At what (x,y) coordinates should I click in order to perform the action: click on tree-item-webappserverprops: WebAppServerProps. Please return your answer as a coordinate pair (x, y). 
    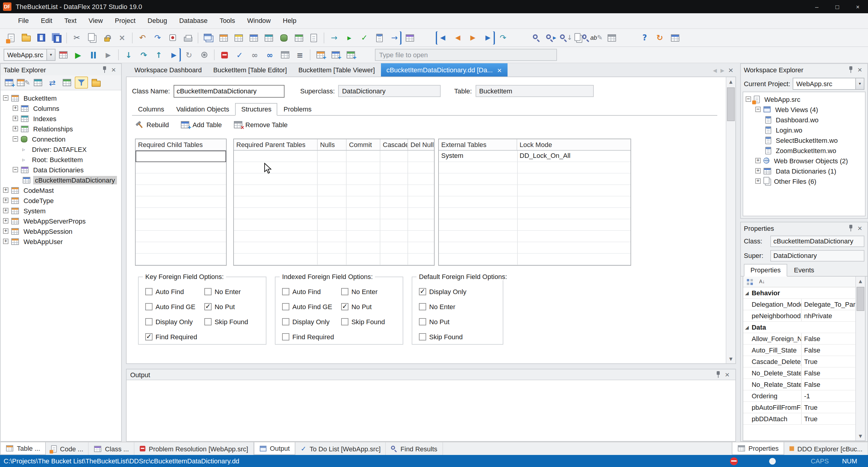
    Looking at the image, I should click on (61, 221).